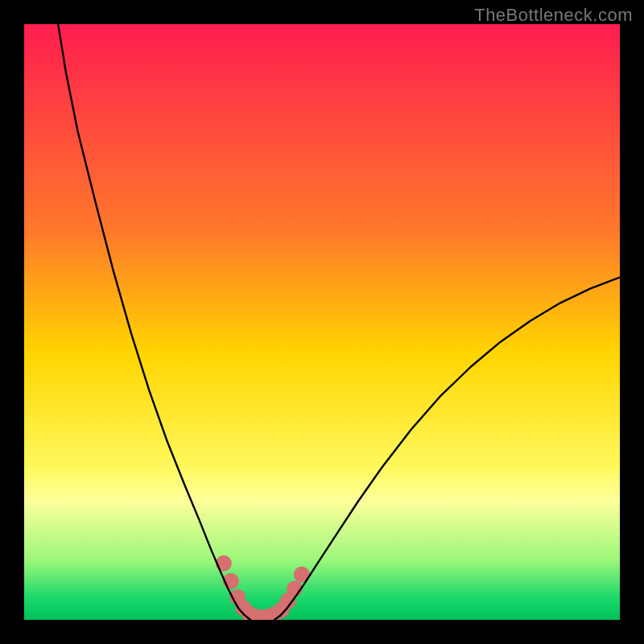 Image resolution: width=644 pixels, height=644 pixels. I want to click on valley-marker, so click(224, 564).